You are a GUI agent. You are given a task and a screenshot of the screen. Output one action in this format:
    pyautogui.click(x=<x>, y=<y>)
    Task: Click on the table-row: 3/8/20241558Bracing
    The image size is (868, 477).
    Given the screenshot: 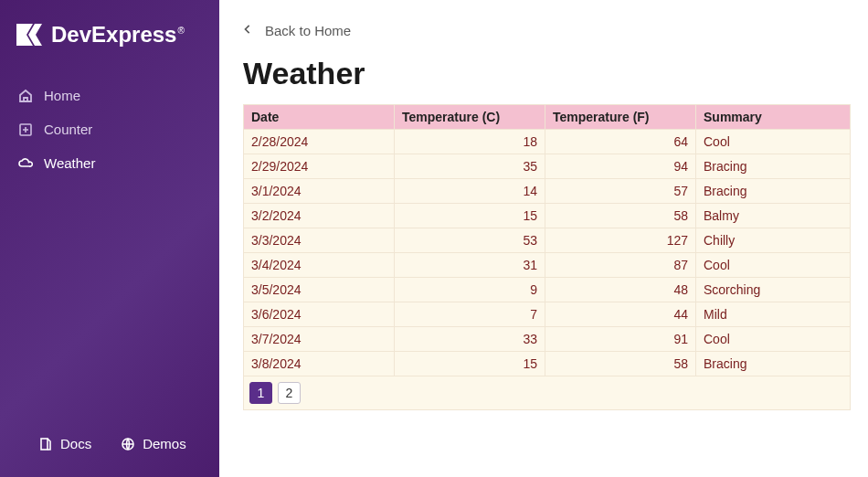 What is the action you would take?
    pyautogui.click(x=547, y=364)
    